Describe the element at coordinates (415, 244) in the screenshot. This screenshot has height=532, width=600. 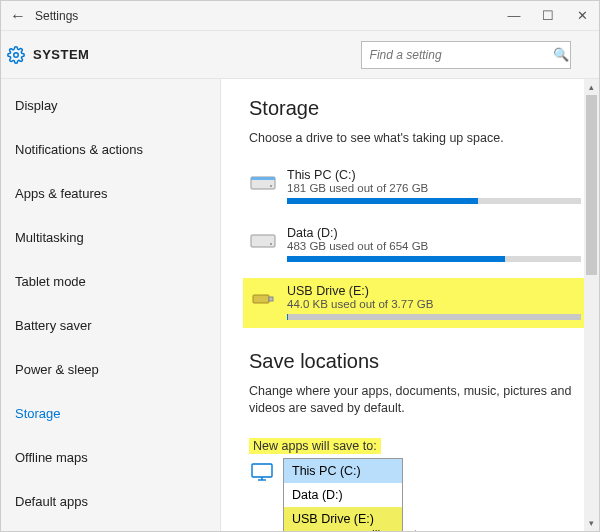
I see `drive-row-d: Data (D:) 483 GB used out of 654 GB` at that location.